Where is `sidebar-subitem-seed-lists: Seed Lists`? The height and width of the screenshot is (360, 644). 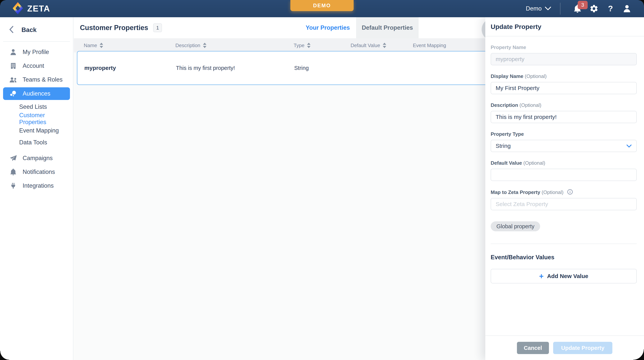
sidebar-subitem-seed-lists: Seed Lists is located at coordinates (36, 107).